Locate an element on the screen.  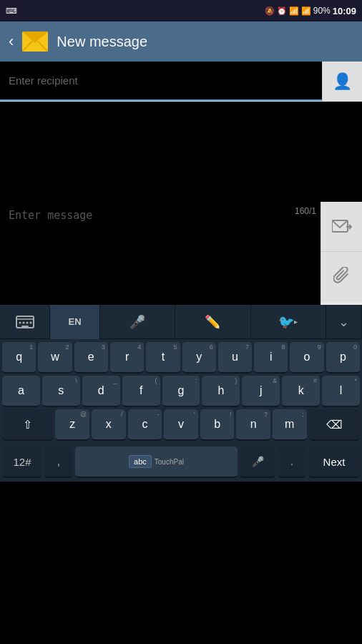
shift-key: ⇧ is located at coordinates (27, 425).